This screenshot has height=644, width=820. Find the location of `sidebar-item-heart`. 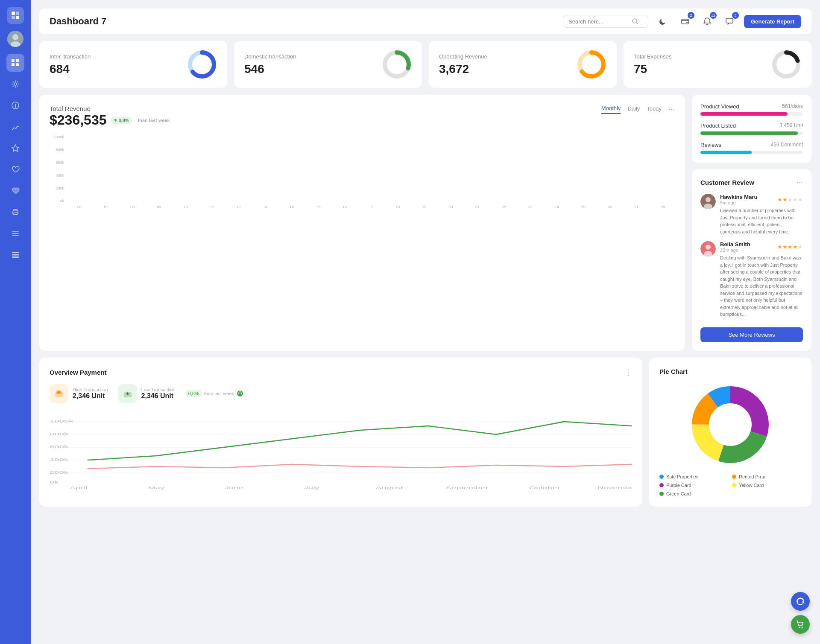

sidebar-item-heart is located at coordinates (15, 169).